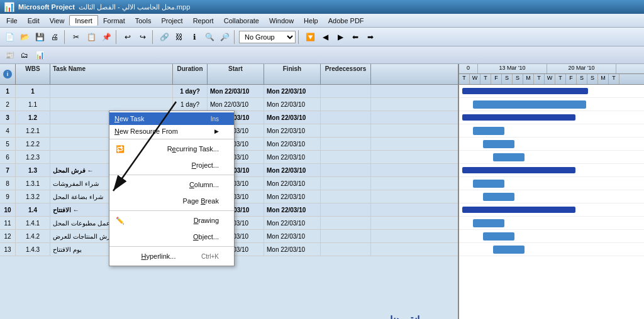 The image size is (644, 319). I want to click on dd-object: Object..., so click(172, 237).